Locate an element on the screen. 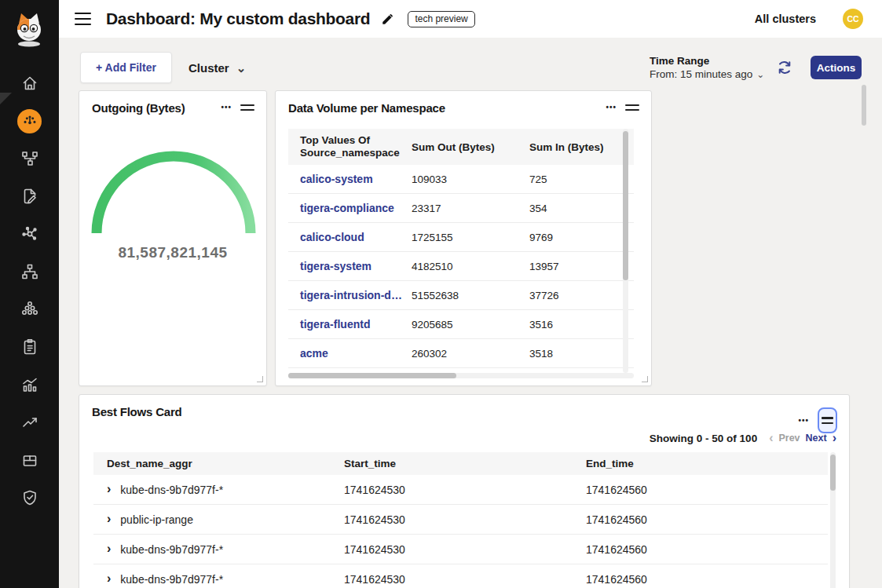  actions-button: Actions is located at coordinates (836, 68).